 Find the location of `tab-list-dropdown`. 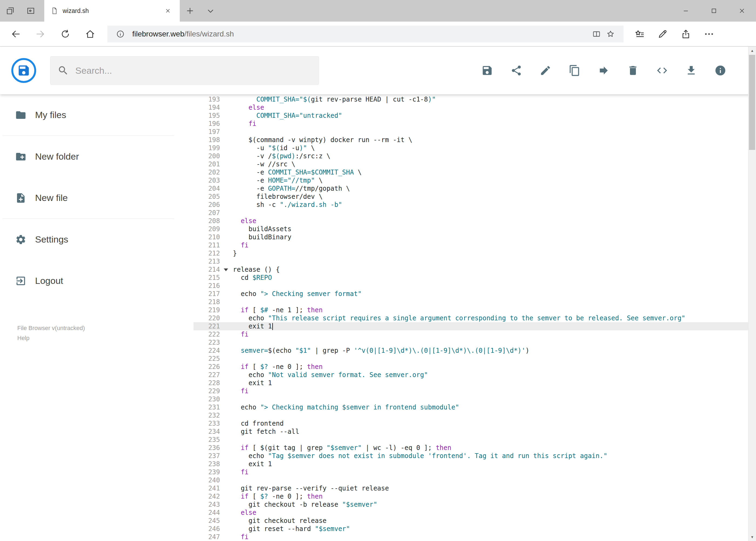

tab-list-dropdown is located at coordinates (210, 11).